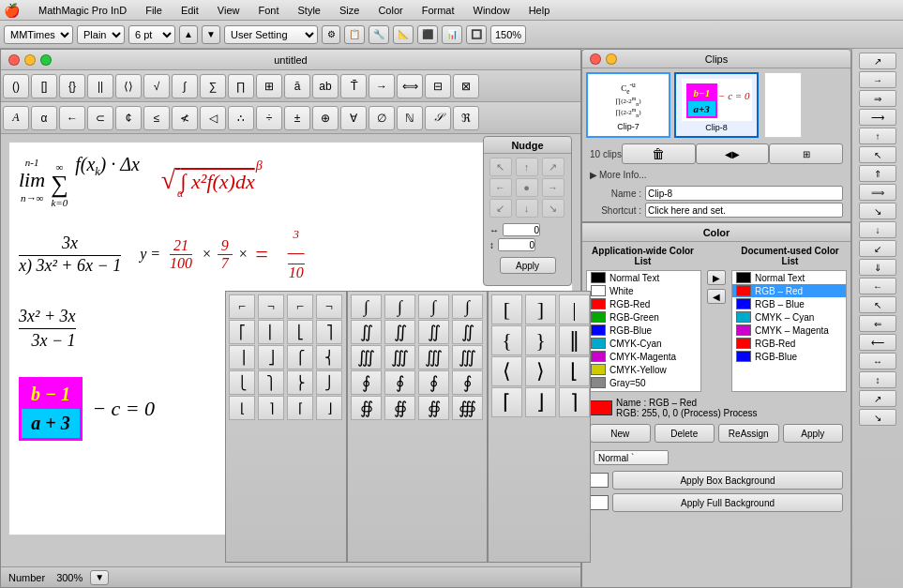 The image size is (903, 588). What do you see at coordinates (399, 307) in the screenshot?
I see `bracket2-2: ∫` at bounding box center [399, 307].